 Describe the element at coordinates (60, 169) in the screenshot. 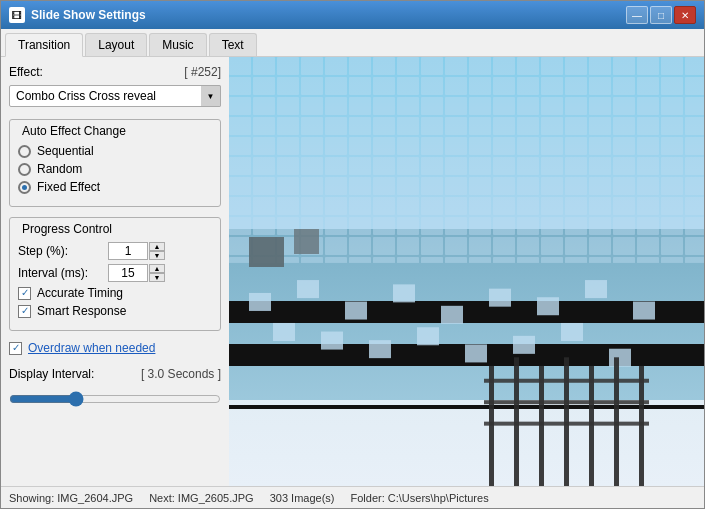

I see `random-label: Random` at that location.